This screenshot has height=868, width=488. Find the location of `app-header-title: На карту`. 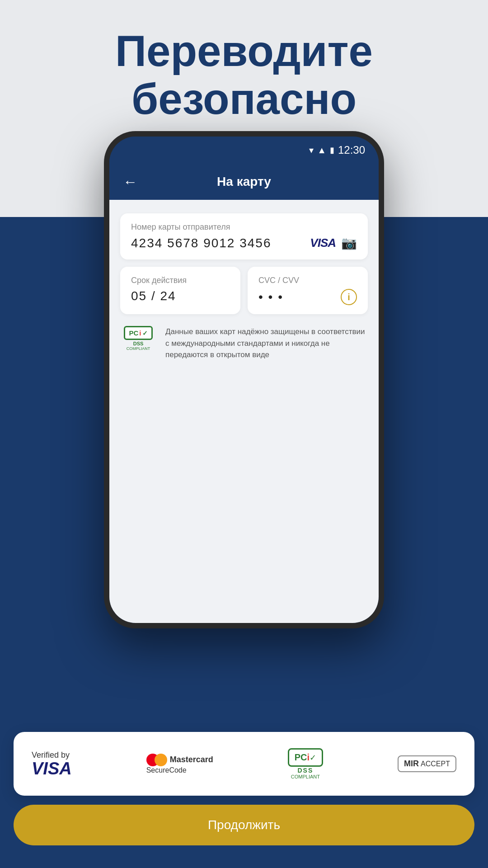

app-header-title: На карту is located at coordinates (244, 182).